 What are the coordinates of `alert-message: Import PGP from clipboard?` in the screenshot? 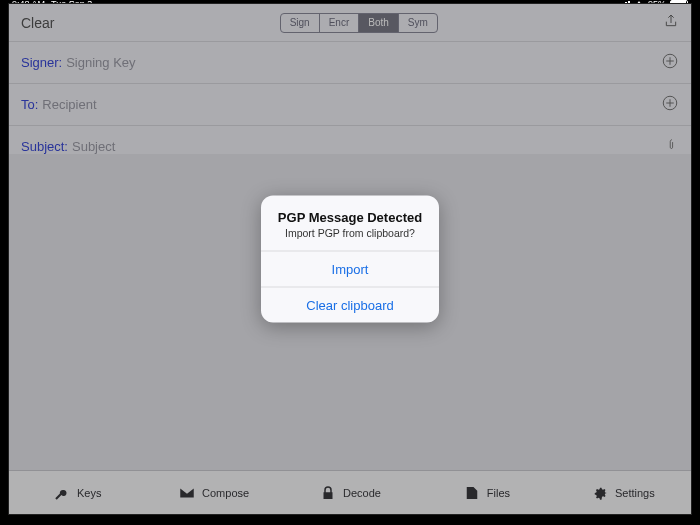 It's located at (350, 233).